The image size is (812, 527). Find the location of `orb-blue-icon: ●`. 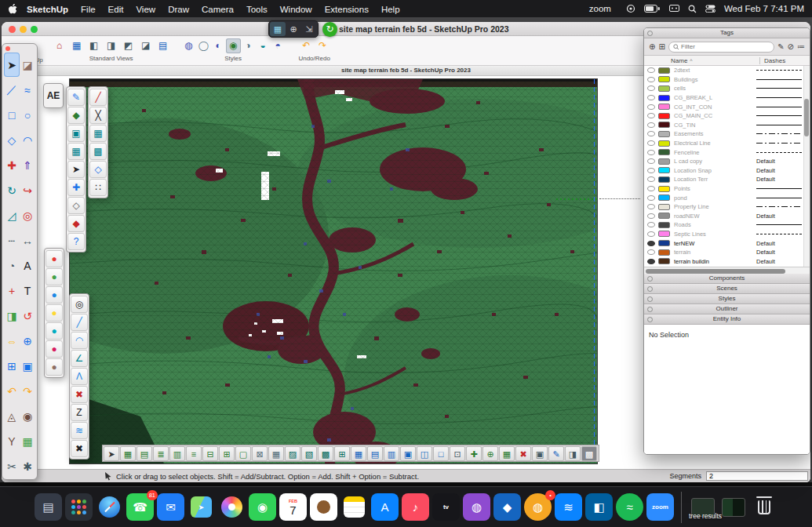

orb-blue-icon: ● is located at coordinates (54, 295).